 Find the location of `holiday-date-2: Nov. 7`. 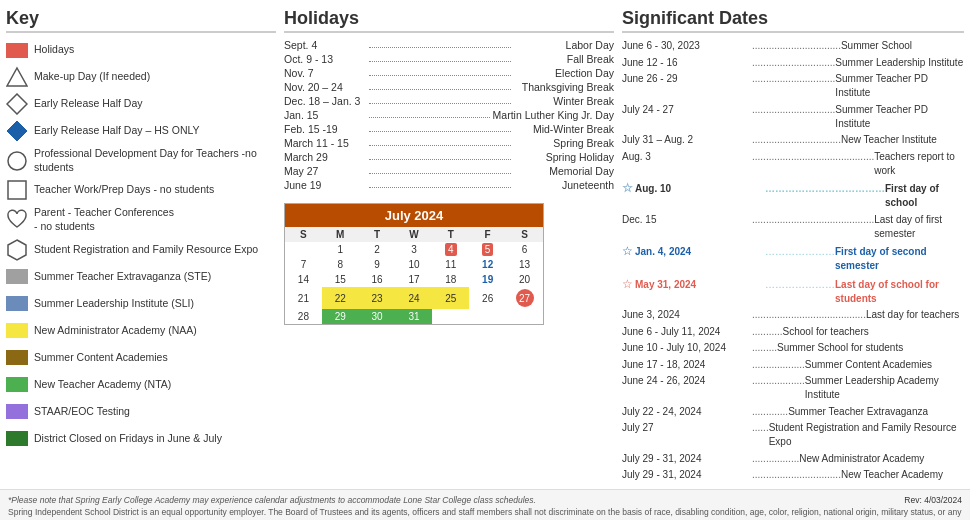

holiday-date-2: Nov. 7 is located at coordinates (325, 73).